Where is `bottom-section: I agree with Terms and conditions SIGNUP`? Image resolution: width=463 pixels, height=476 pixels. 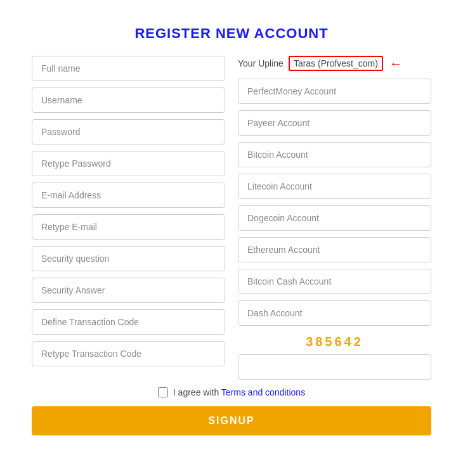 bottom-section: I agree with Terms and conditions SIGNUP is located at coordinates (232, 411).